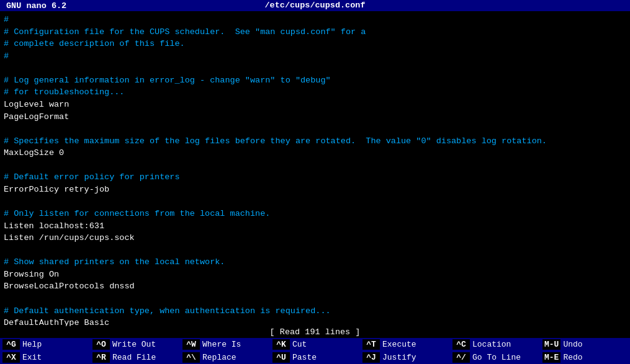  What do you see at coordinates (495, 345) in the screenshot?
I see `shortcut-item: ^CLocation` at bounding box center [495, 345].